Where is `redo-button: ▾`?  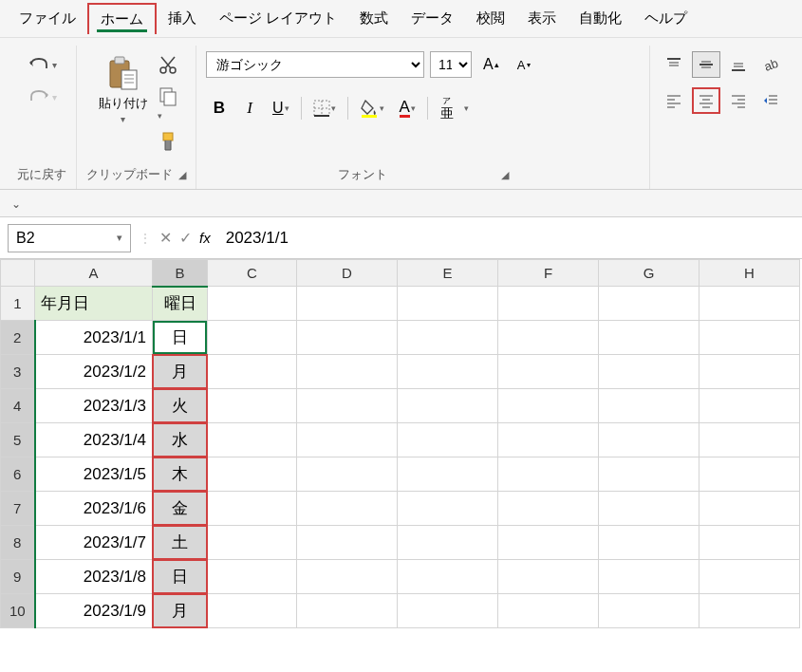
redo-button: ▾ is located at coordinates (42, 97).